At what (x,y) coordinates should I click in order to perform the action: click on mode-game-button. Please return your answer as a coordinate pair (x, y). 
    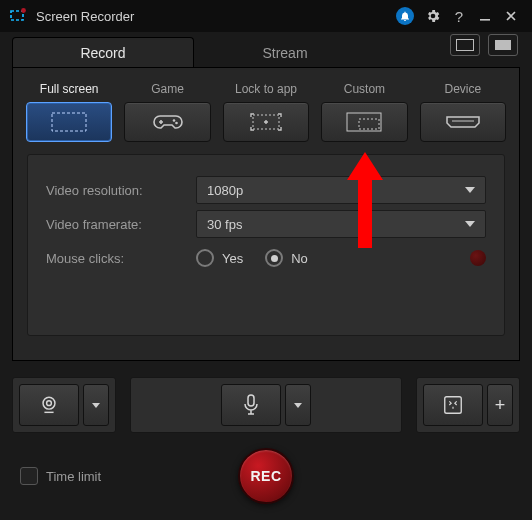
    Looking at the image, I should click on (167, 122).